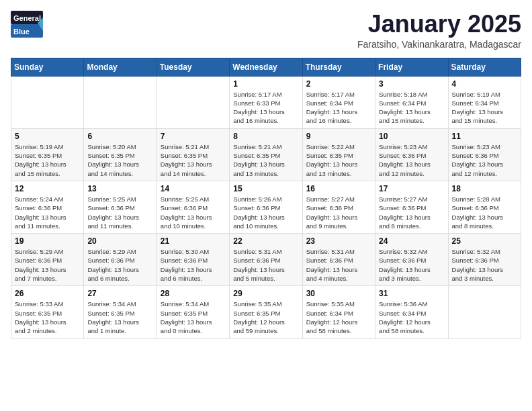 The image size is (532, 411). What do you see at coordinates (339, 317) in the screenshot?
I see `day-info: Sunrise: 5:35 AM Sunset: 6:34 PM Dayligh…` at bounding box center [339, 317].